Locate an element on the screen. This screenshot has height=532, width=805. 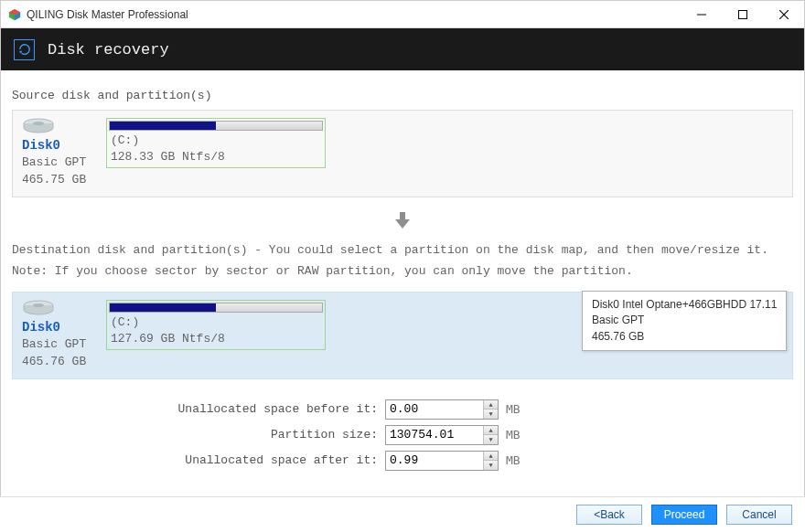
arrow-down-icon is located at coordinates (402, 218).